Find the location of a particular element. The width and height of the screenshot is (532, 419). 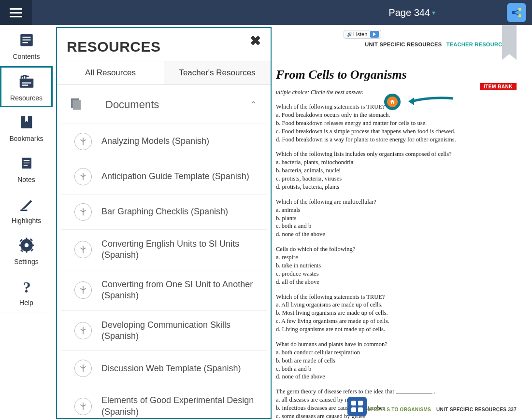

answer-option: a. Food breakdown occurs only in the sto… is located at coordinates (396, 115).